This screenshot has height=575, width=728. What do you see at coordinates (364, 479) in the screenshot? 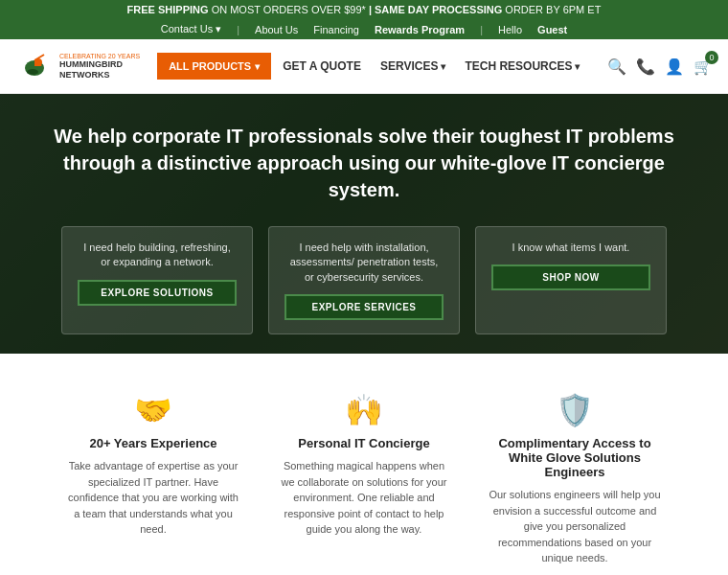
I see `feature-concierge: 🙌 Personal IT Concierge Something magica…` at bounding box center [364, 479].